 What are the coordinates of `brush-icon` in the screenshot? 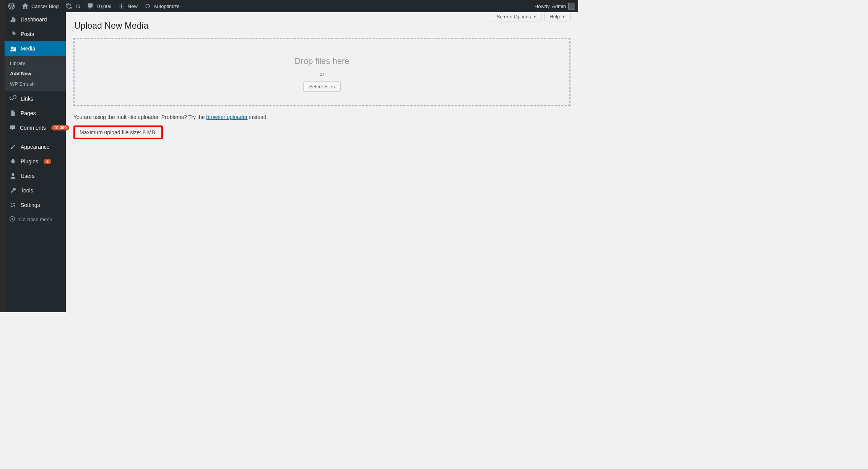 It's located at (13, 147).